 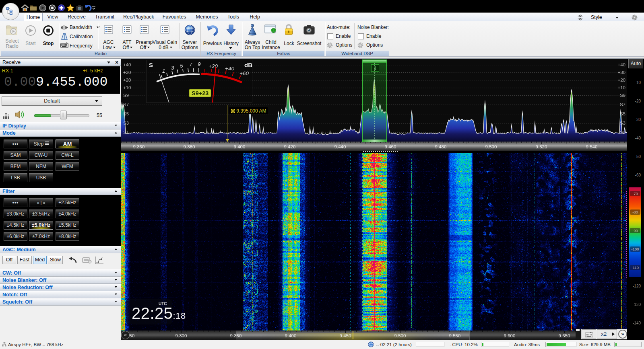 I want to click on svg-text: +40, so click(x=229, y=68).